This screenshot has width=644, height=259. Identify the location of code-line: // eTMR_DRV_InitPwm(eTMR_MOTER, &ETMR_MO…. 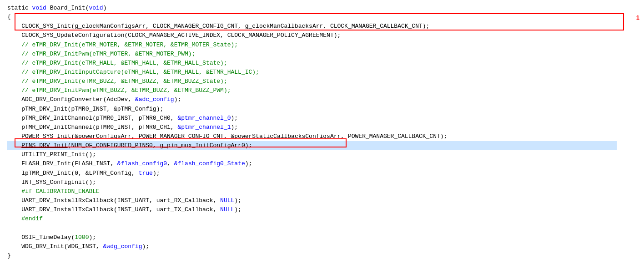
(312, 54).